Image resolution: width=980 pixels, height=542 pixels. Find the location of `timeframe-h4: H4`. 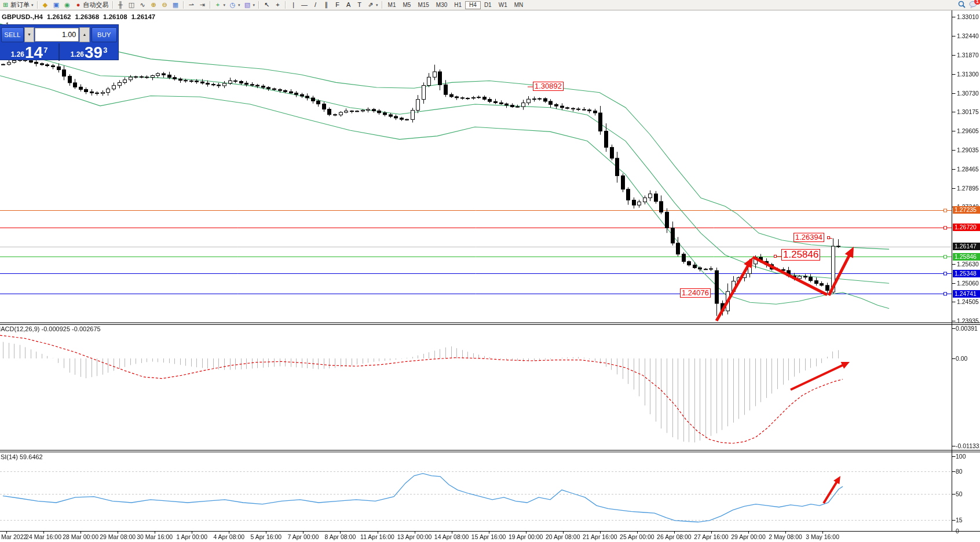

timeframe-h4: H4 is located at coordinates (473, 5).